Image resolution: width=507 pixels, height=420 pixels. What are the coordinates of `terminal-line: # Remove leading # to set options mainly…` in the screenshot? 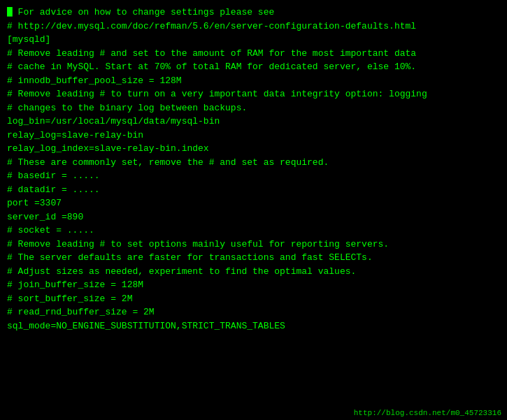 It's located at (253, 245).